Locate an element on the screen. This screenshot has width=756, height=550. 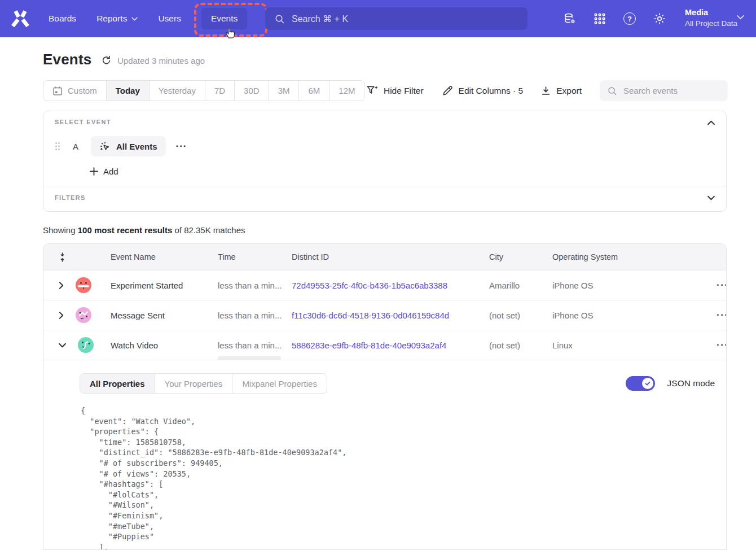
date-option-custom: Custom is located at coordinates (74, 90).